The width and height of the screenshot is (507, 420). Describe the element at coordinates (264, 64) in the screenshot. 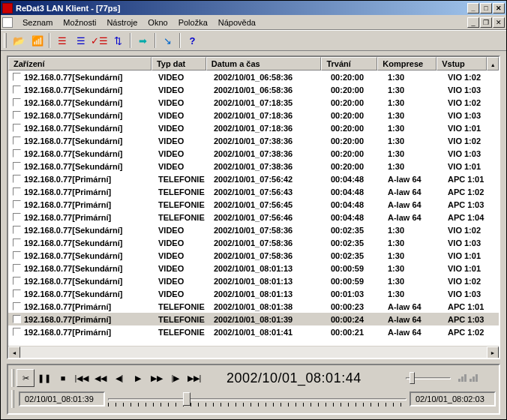

I see `col-datetime: Datum a čas` at that location.